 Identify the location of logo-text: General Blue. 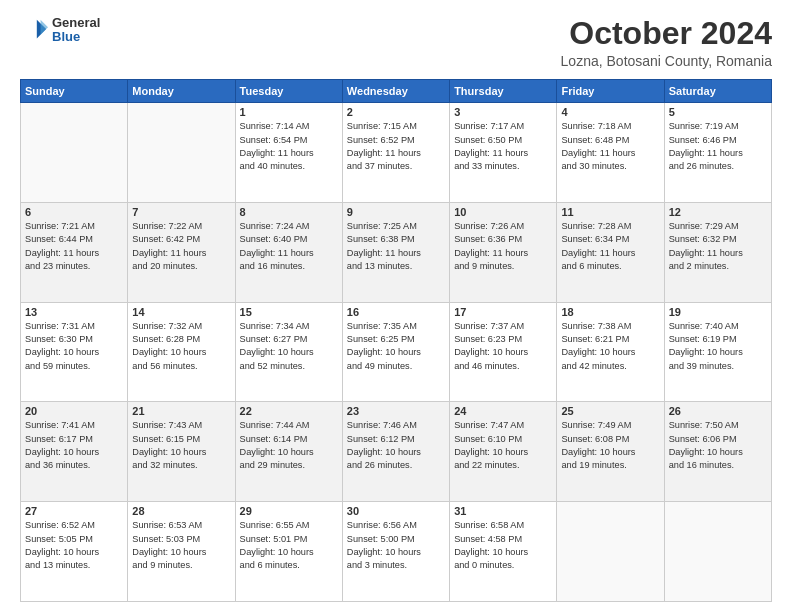
(76, 30).